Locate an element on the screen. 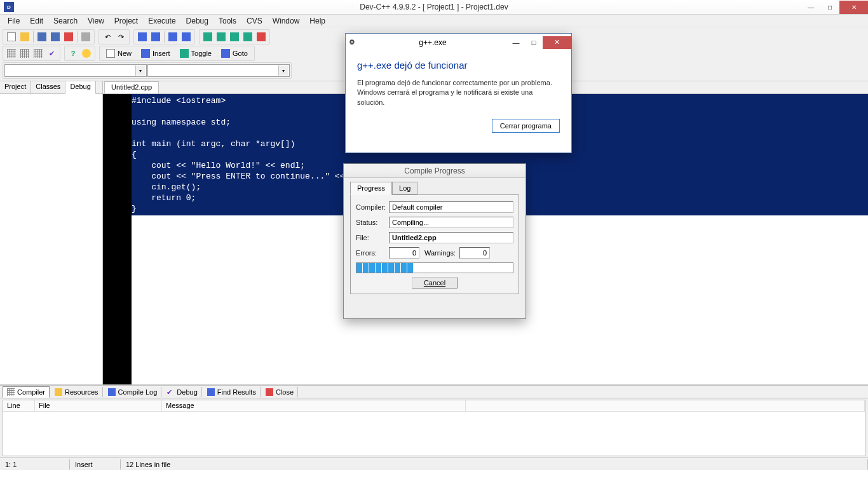  menubar: File Edit Search View Project Execute De… is located at coordinates (434, 21).